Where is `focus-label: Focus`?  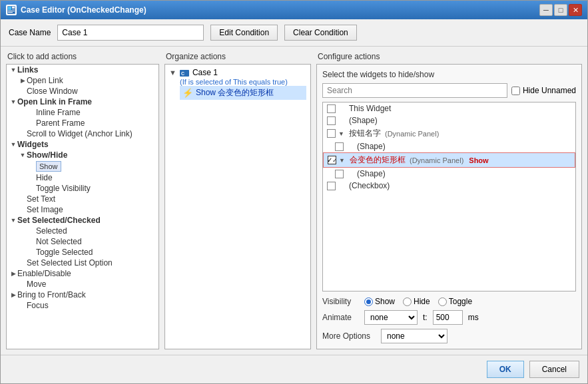
focus-label: Focus is located at coordinates (37, 305).